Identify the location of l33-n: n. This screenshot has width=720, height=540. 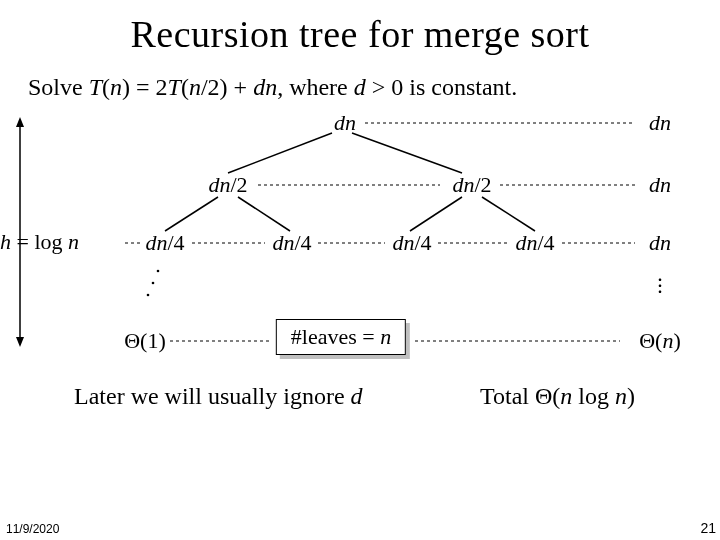
(408, 242).